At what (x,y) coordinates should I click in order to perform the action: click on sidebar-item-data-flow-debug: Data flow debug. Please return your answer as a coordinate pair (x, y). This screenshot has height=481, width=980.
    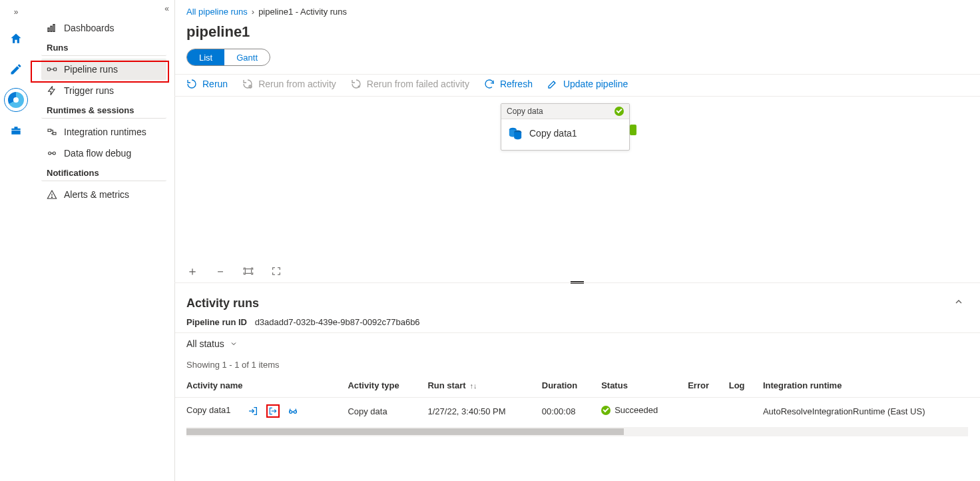
    Looking at the image, I should click on (104, 153).